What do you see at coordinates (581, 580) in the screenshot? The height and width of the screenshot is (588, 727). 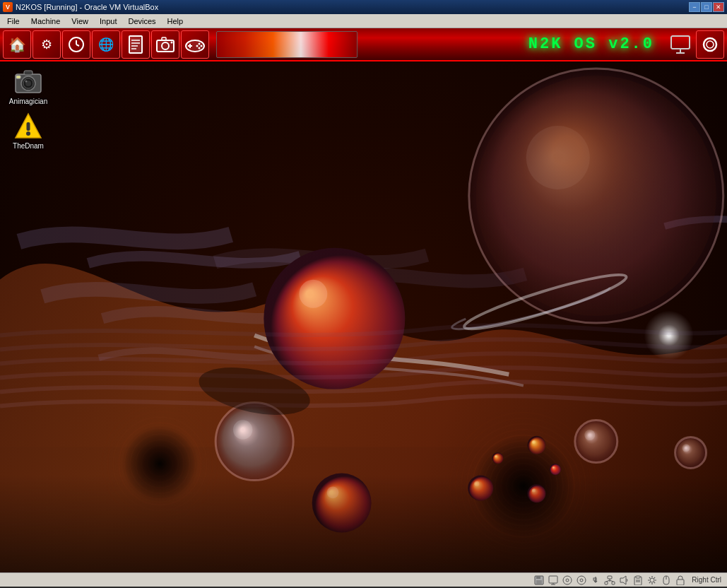 I see `status-cd2-icon` at bounding box center [581, 580].